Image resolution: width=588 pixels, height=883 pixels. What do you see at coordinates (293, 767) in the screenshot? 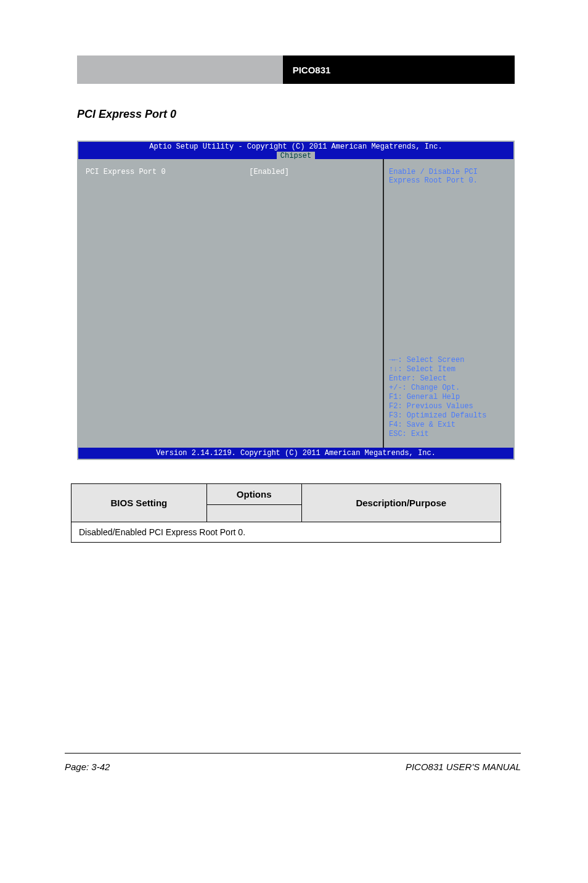
I see `page-footer: Page: 3-42 PICO831 USER'S MANUAL` at bounding box center [293, 767].